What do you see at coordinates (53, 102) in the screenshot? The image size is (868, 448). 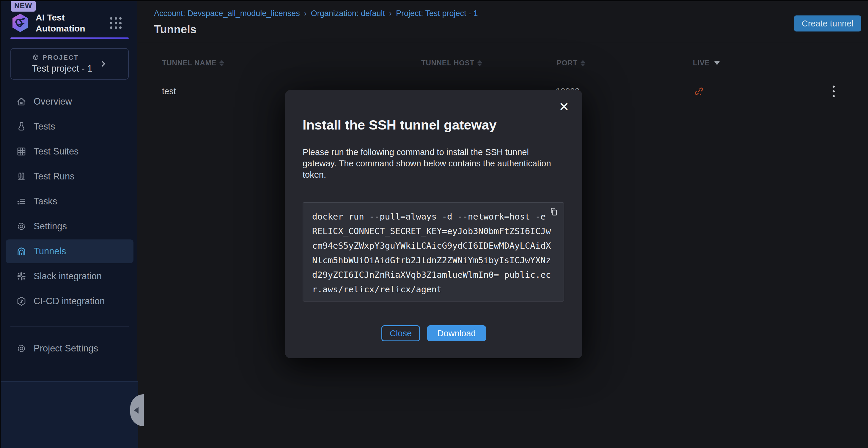 I see `sidebar-item-label: Overview` at bounding box center [53, 102].